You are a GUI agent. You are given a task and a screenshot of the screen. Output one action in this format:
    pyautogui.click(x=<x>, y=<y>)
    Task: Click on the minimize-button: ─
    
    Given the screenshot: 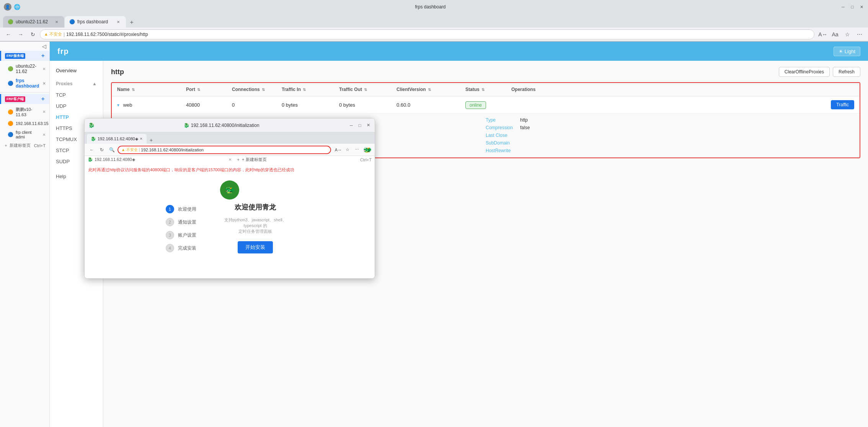 What is the action you would take?
    pyautogui.click(x=843, y=7)
    